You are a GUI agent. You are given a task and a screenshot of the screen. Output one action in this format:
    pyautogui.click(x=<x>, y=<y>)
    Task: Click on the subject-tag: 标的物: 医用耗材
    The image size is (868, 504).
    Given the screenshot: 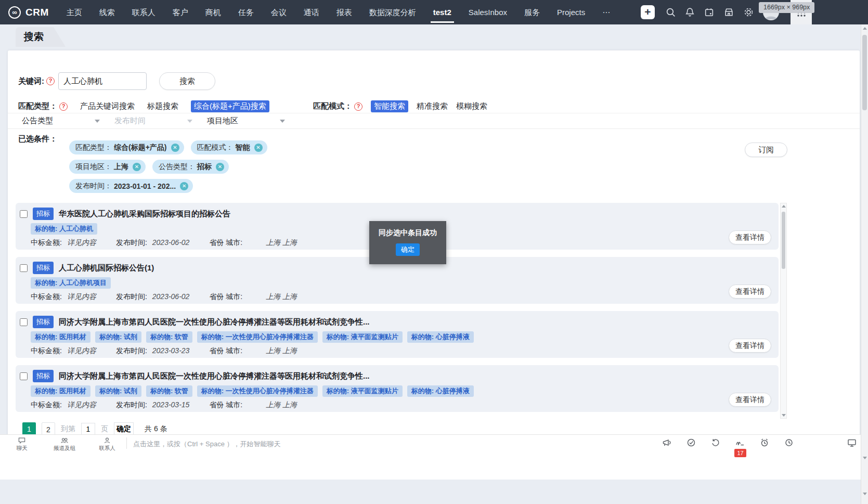 What is the action you would take?
    pyautogui.click(x=60, y=391)
    